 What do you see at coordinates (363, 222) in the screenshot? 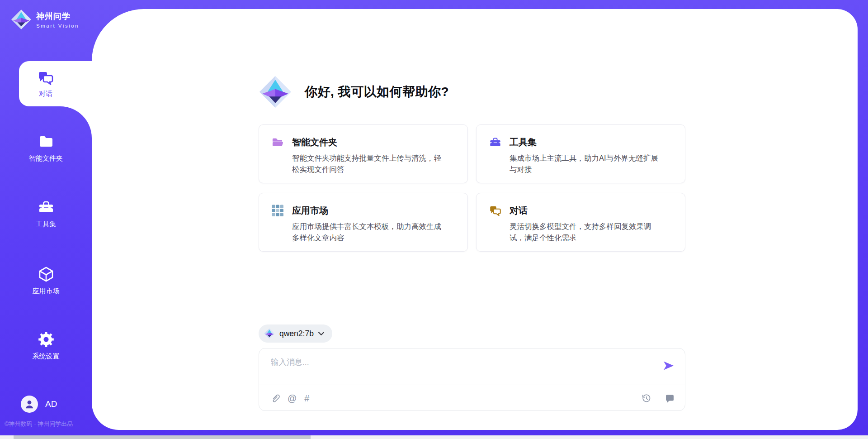
I see `card-app-market: 应用市场 应用市场提供丰富长文本模板，助力高效生成多样化文章内容` at bounding box center [363, 222].